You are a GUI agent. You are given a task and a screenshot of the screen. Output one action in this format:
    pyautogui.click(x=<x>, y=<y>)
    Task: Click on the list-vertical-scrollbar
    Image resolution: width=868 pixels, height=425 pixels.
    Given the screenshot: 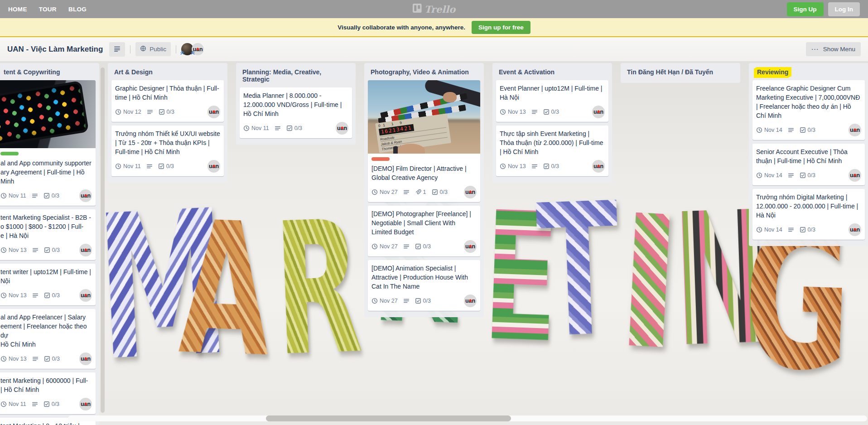 What is the action you would take?
    pyautogui.click(x=102, y=240)
    